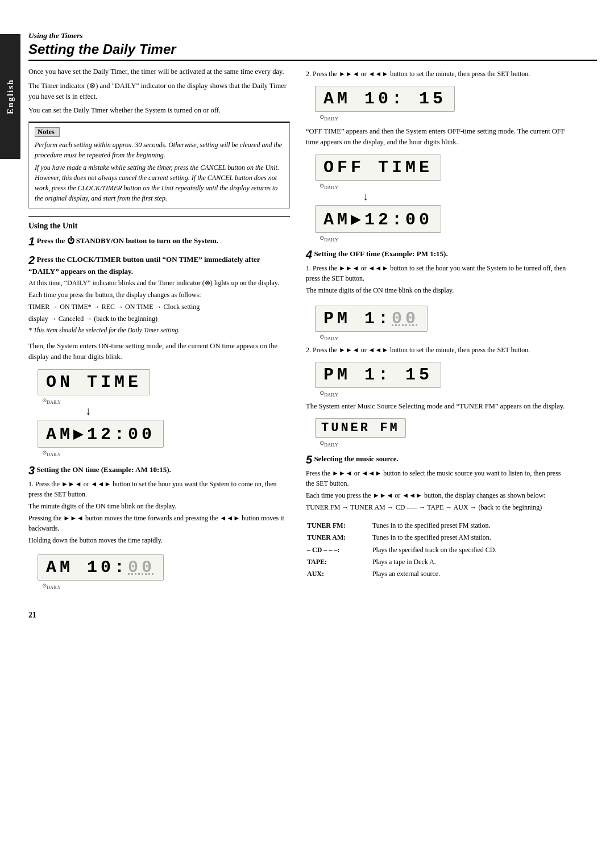 The image size is (614, 868). What do you see at coordinates (51, 586) in the screenshot?
I see `daily-icon-3: ⊙DAILY` at bounding box center [51, 586].